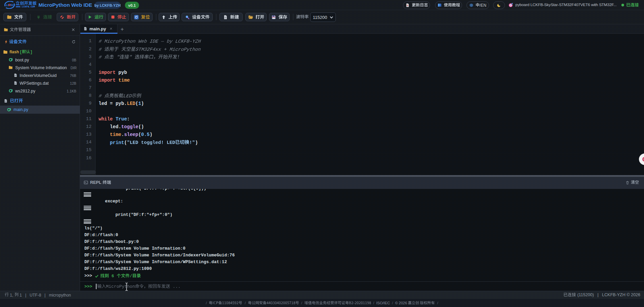 The image size is (644, 307). I want to click on svg-text: SC, so click(12, 5).